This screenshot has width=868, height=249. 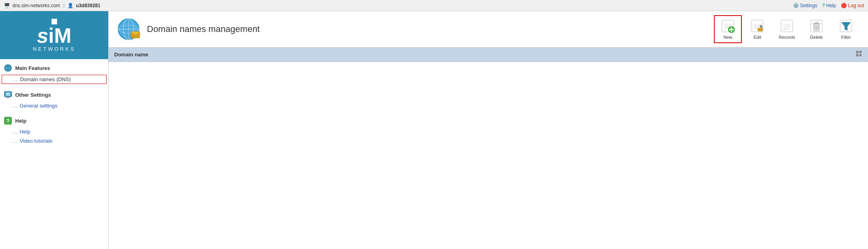 What do you see at coordinates (14, 132) in the screenshot?
I see `tree-dots-3: …..` at bounding box center [14, 132].